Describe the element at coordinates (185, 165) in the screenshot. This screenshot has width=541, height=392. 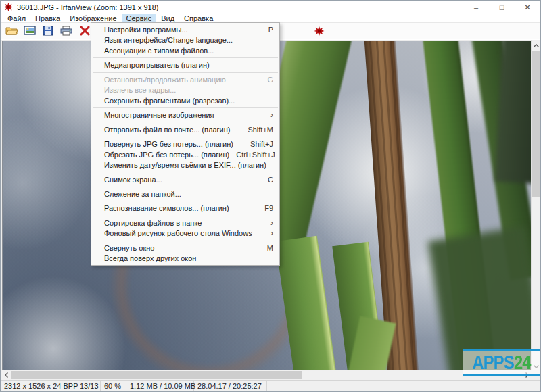
I see `menu-item: Изменить дату/время съёмки в EXIF... (пл…` at that location.